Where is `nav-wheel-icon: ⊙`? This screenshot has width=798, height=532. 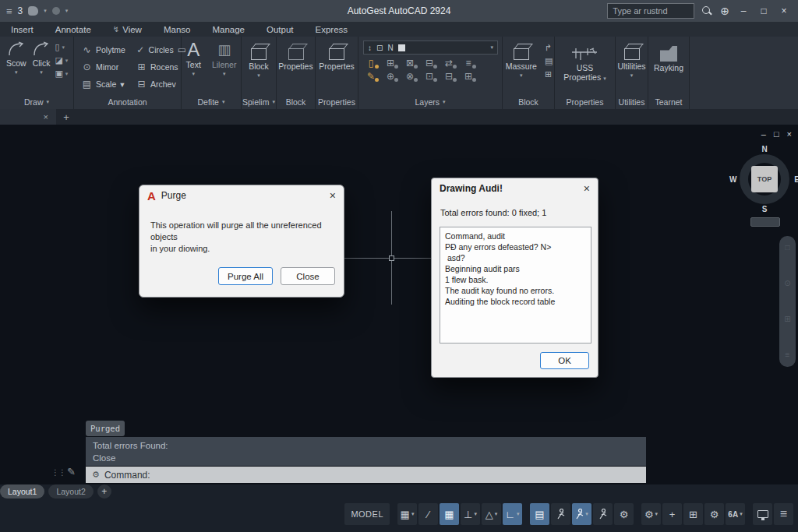 nav-wheel-icon: ⊙ is located at coordinates (787, 284).